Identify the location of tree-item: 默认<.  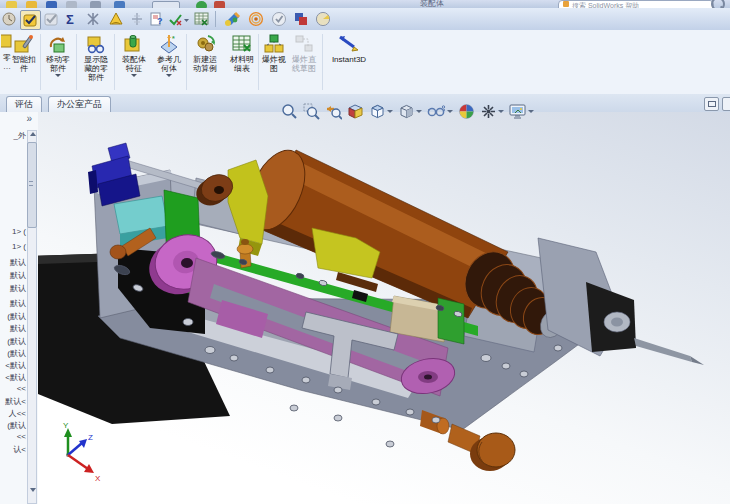
(16, 402).